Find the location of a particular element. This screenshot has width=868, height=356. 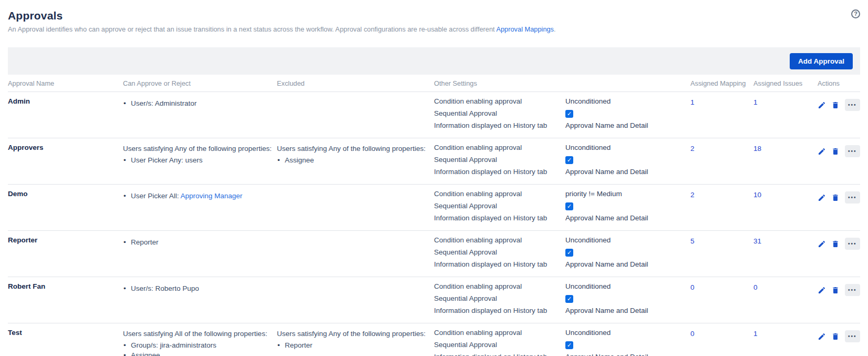

criteria-list: User/s: Roberto Pupo is located at coordinates (198, 289).